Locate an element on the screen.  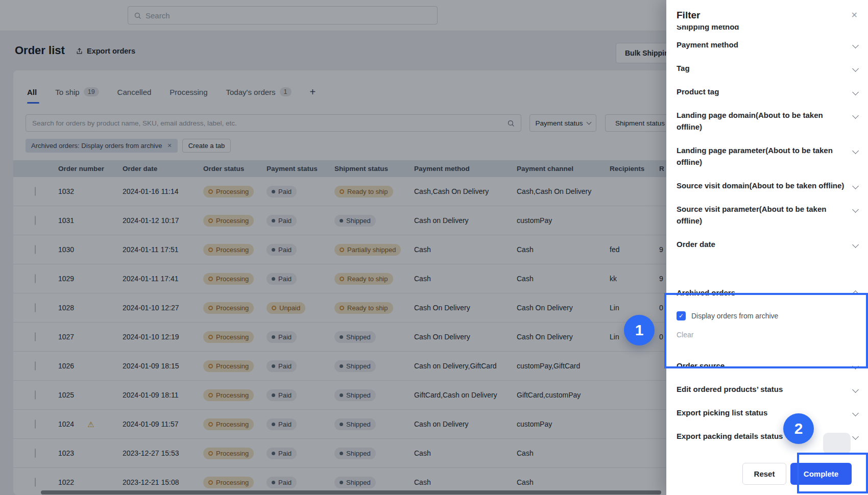
filter-section-row: Export picking list status is located at coordinates (767, 412).